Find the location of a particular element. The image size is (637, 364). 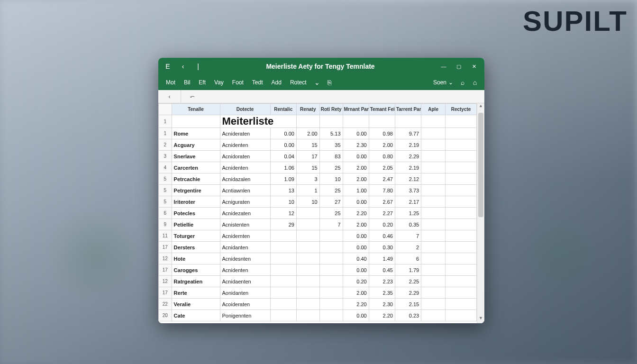

cell-v6: 2.17 is located at coordinates (408, 202).